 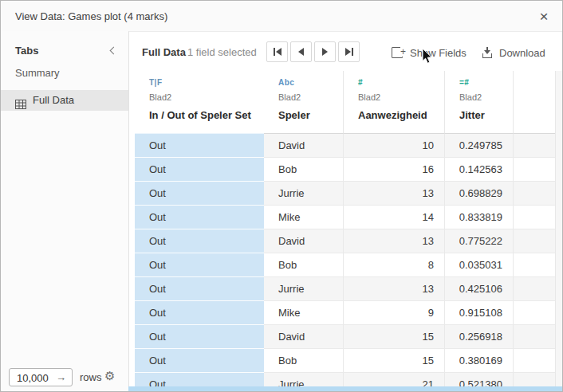 I want to click on cell-aanwezigheid: 9, so click(x=394, y=313).